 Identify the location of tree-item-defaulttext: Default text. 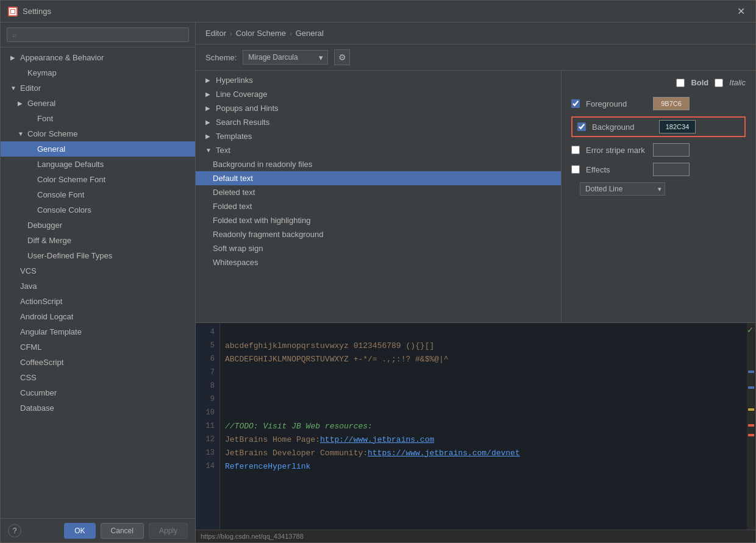
(378, 178).